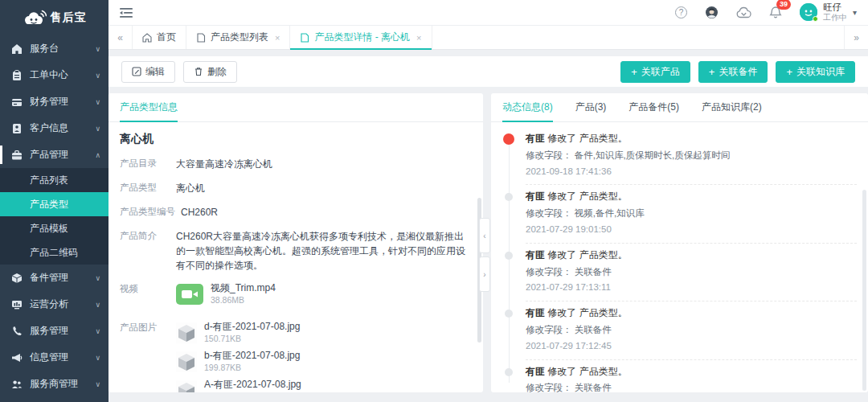 This screenshot has width=868, height=402. What do you see at coordinates (55, 228) in the screenshot?
I see `sidebar-item-product-templates: 产品模板` at bounding box center [55, 228].